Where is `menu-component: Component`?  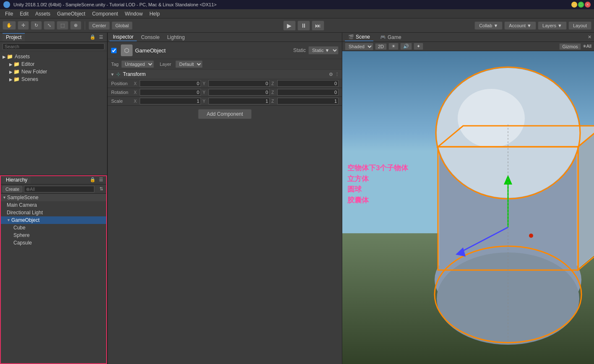
menu-component: Component is located at coordinates (105, 14).